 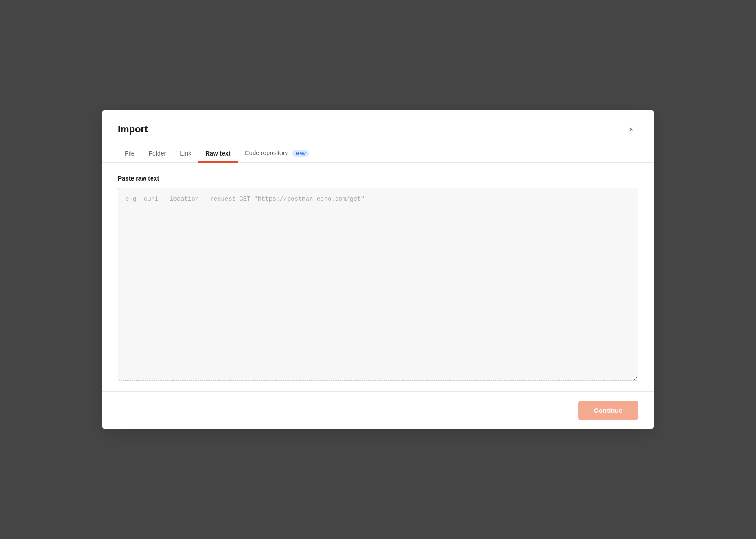 What do you see at coordinates (133, 129) in the screenshot?
I see `modal-title: Import` at bounding box center [133, 129].